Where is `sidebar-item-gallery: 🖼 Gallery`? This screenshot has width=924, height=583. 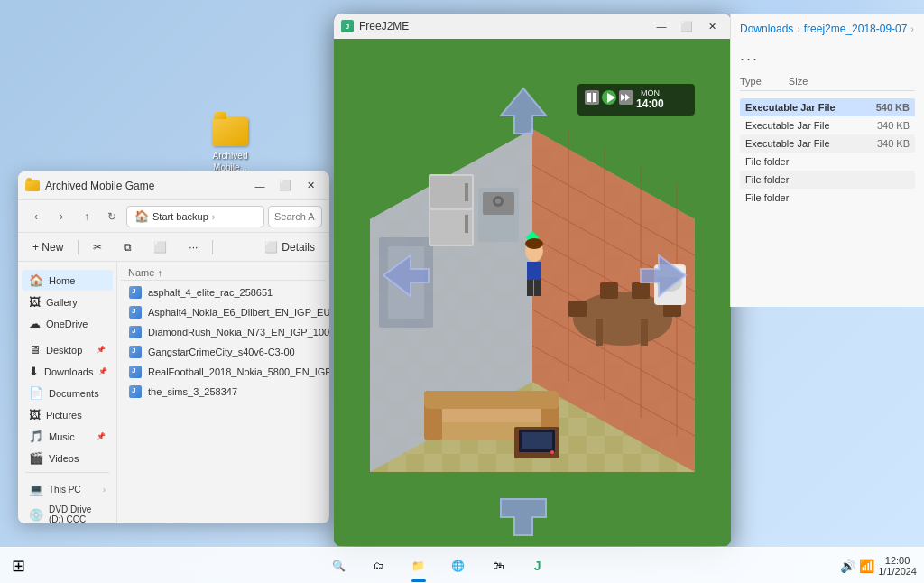 sidebar-item-gallery: 🖼 Gallery is located at coordinates (67, 301).